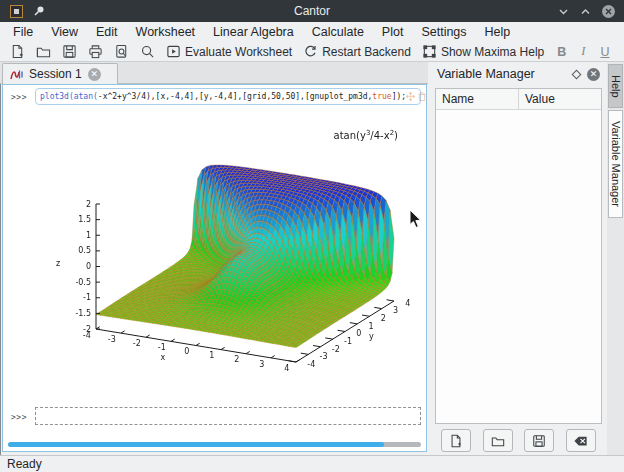  I want to click on column-header-name: Name, so click(477, 99).